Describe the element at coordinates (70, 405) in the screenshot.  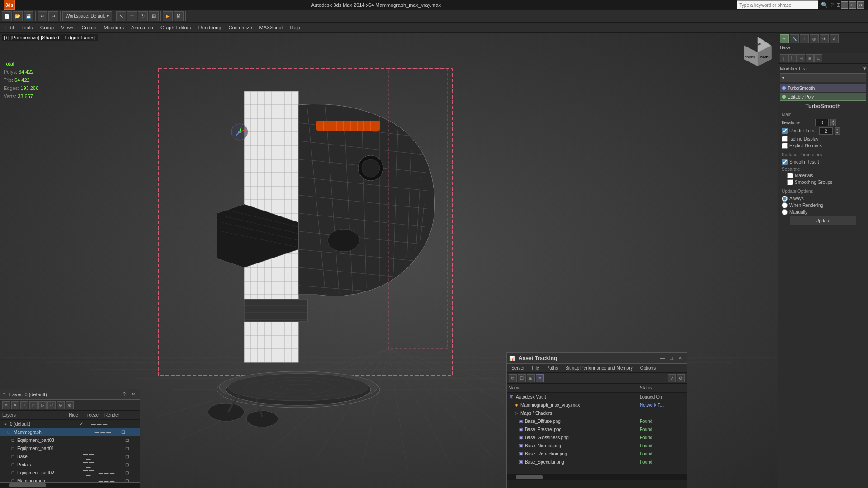
I see `layer-tool-9: ⊛` at that location.